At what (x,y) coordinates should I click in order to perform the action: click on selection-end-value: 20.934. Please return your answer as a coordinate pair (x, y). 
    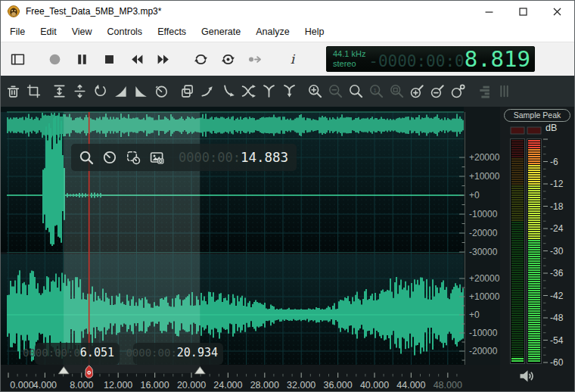
    Looking at the image, I should click on (197, 353).